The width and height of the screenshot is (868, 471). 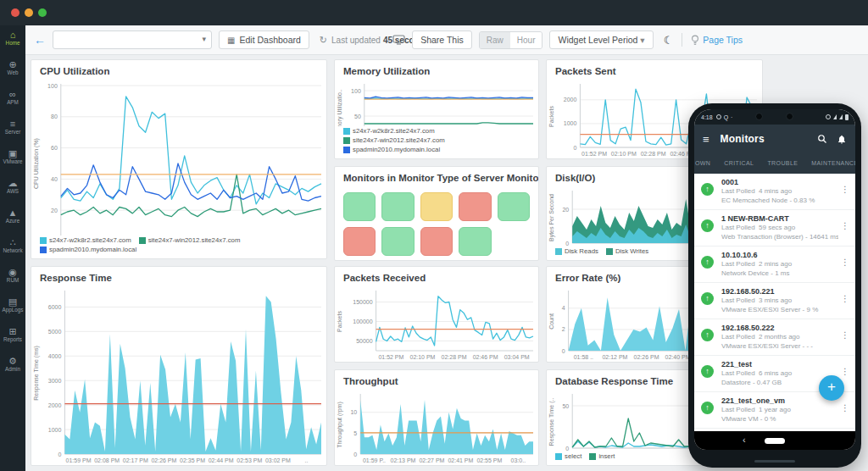 I want to click on svg-text: 01:52 PM, so click(x=594, y=154).